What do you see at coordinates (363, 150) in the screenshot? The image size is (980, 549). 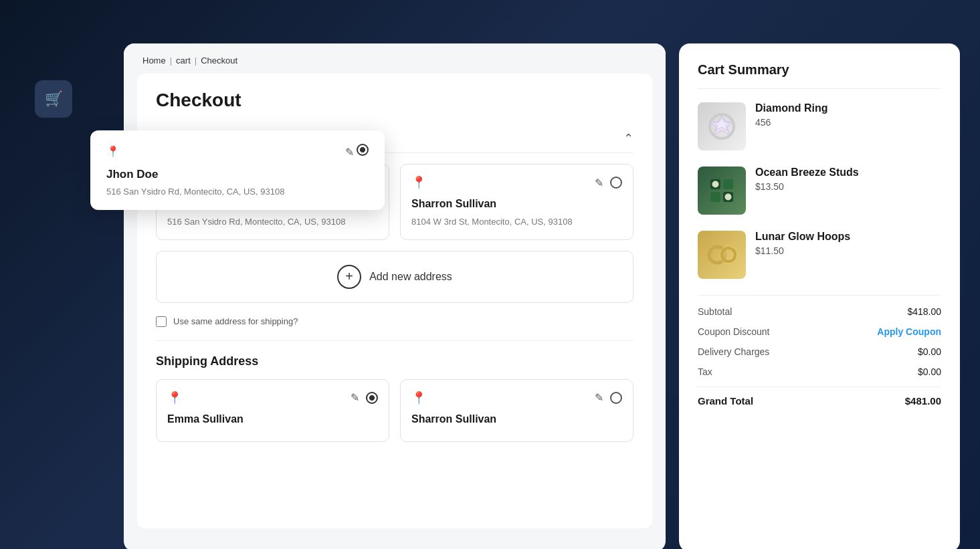 I see `floating-radio` at bounding box center [363, 150].